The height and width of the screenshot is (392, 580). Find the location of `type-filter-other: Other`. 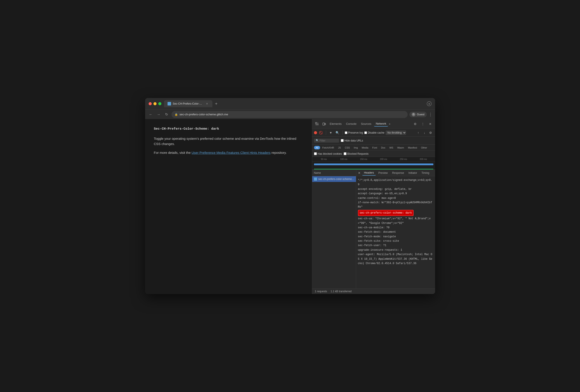

type-filter-other: Other is located at coordinates (424, 148).